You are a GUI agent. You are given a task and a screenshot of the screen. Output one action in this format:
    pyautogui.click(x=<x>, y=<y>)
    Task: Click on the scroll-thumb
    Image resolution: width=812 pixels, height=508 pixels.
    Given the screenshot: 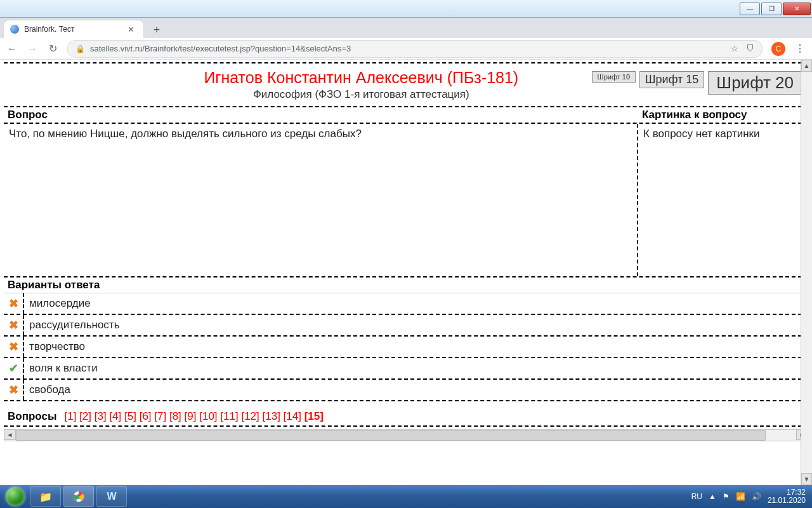 What is the action you would take?
    pyautogui.click(x=391, y=436)
    